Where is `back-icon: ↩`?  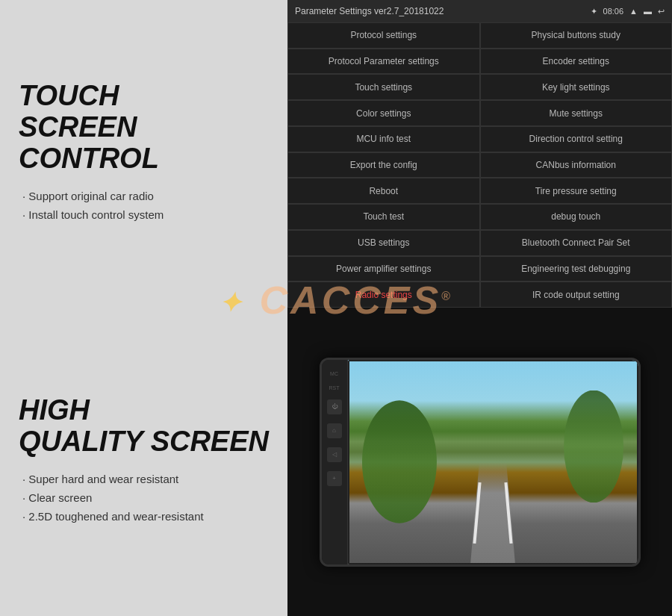 back-icon: ↩ is located at coordinates (662, 12).